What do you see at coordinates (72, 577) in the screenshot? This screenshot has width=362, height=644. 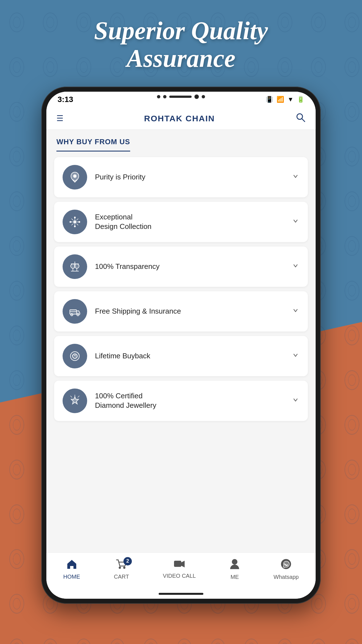 I see `home-label: HOME` at bounding box center [72, 577].